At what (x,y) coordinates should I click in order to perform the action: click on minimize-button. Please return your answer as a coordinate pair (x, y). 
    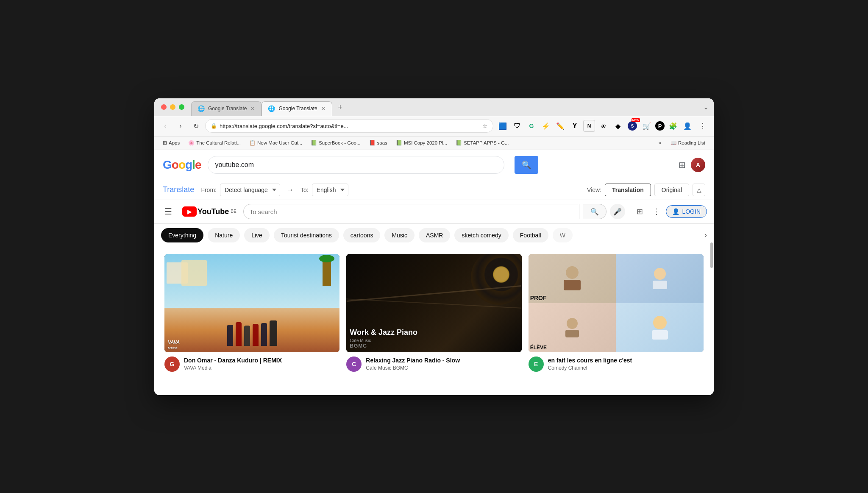
    Looking at the image, I should click on (173, 107).